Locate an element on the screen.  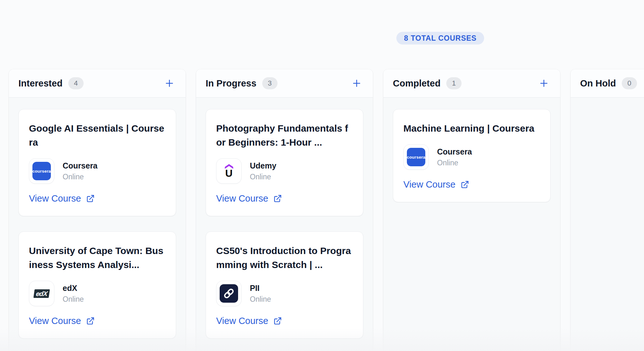
column-header: In Progress 3 is located at coordinates (284, 83).